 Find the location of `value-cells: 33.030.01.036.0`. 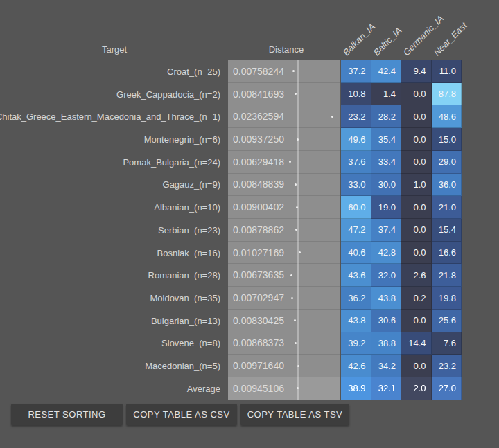

value-cells: 33.030.01.036.0 is located at coordinates (401, 186).